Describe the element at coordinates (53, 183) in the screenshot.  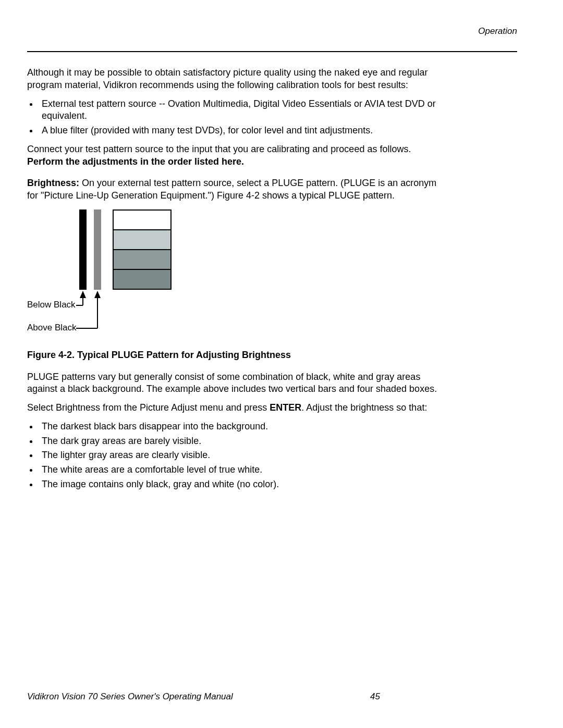
I see `brightness-label: Brightness:` at that location.